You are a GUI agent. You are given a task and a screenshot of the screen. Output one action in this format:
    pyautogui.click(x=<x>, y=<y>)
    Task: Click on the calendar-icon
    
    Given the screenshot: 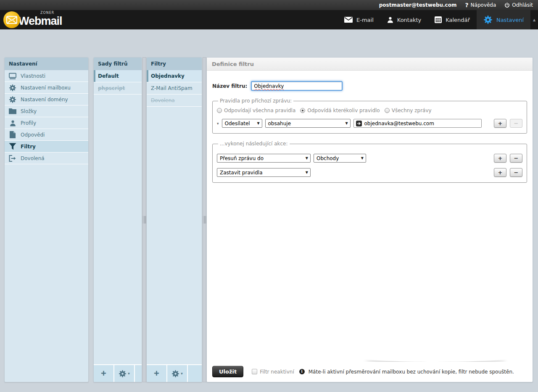 What is the action you would take?
    pyautogui.click(x=438, y=20)
    